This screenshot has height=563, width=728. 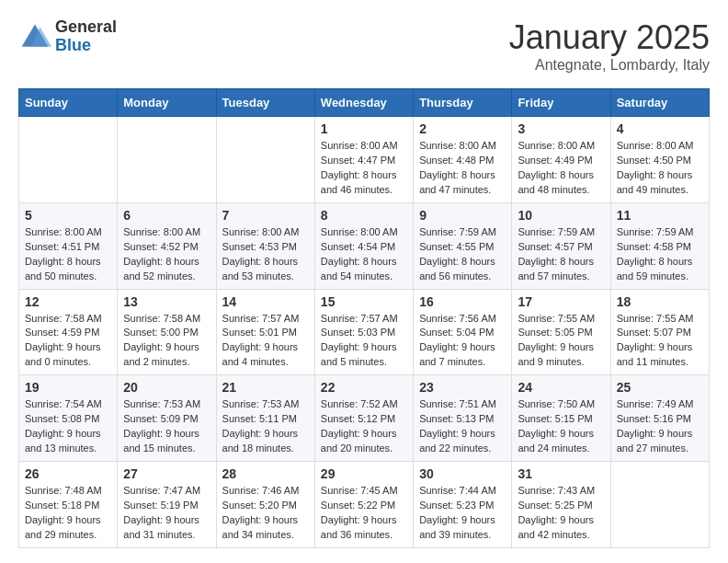 What do you see at coordinates (68, 255) in the screenshot?
I see `day-info: Sunrise: 8:00 AM Sunset: 4:51 PM Dayligh…` at bounding box center [68, 255].